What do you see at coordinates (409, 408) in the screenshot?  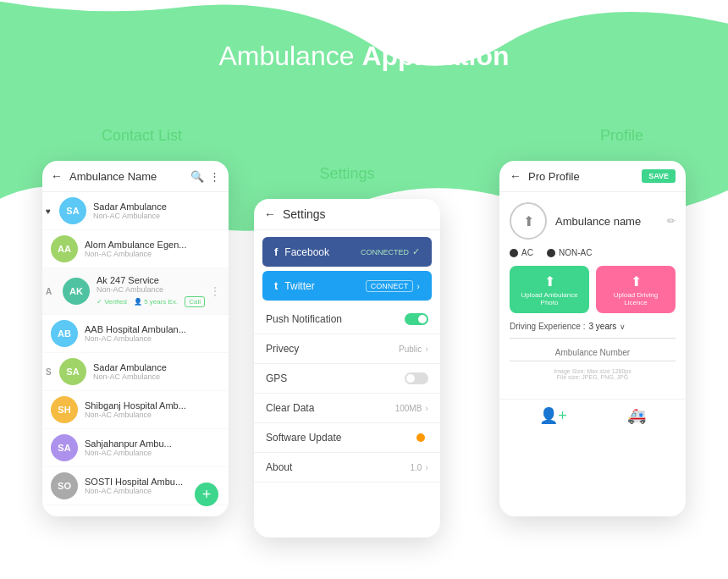 I see `clear-data-value: 100MB` at bounding box center [409, 408].